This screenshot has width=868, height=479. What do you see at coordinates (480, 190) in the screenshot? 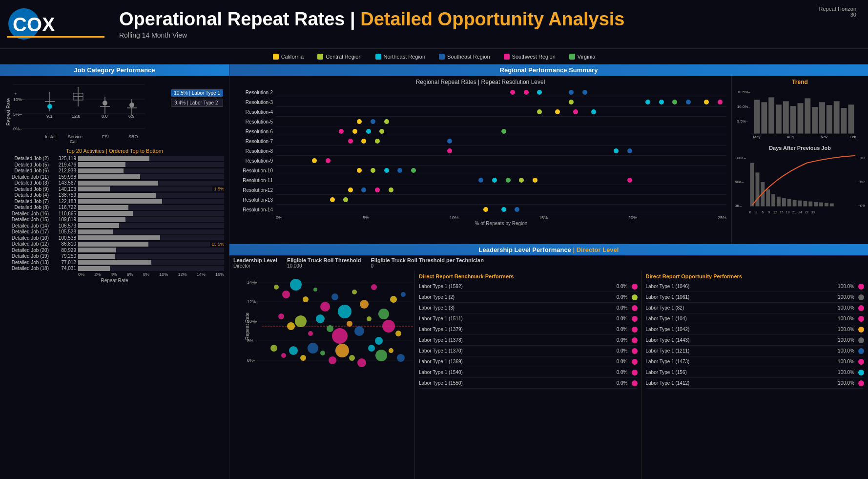
I see `resolution-row: Resolution-12` at bounding box center [480, 190].